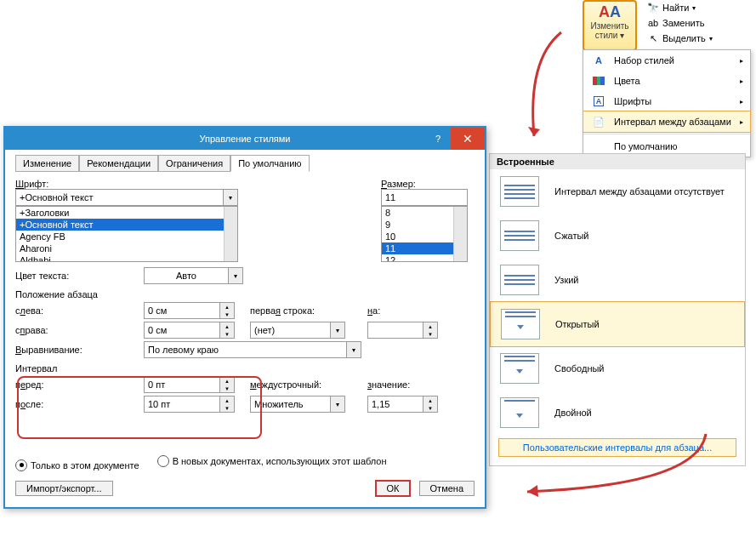  What do you see at coordinates (468, 139) in the screenshot?
I see `close-button: ✕` at bounding box center [468, 139].